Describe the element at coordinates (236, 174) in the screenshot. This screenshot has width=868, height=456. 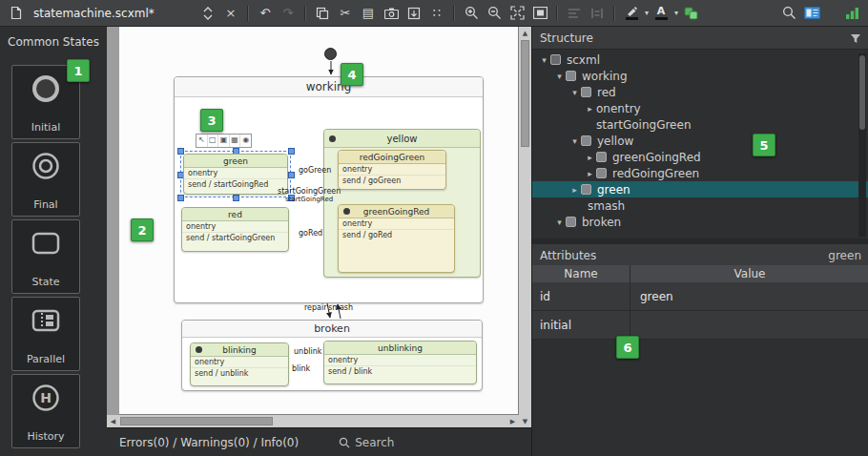
I see `state-green: green onentry send / startGoingRed` at that location.